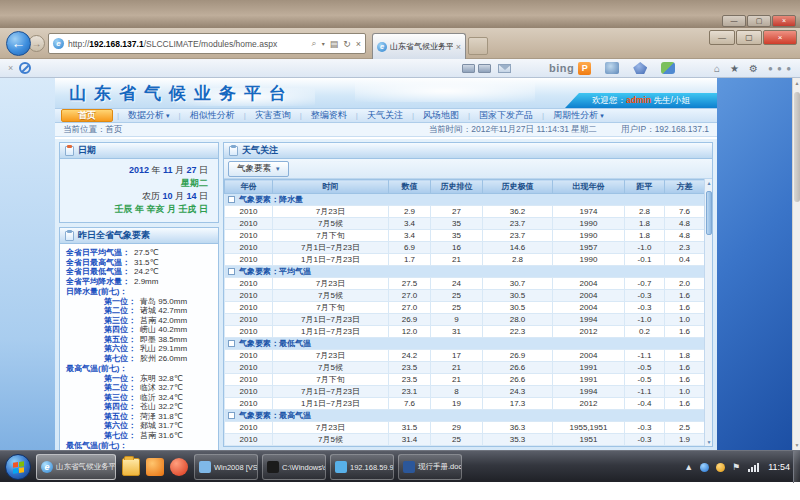 Image resolution: width=800 pixels, height=500 pixels. Describe the element at coordinates (465, 446) in the screenshot. I see `table-row: 20107月下旬31.42535.31951-0.31.9` at that location.